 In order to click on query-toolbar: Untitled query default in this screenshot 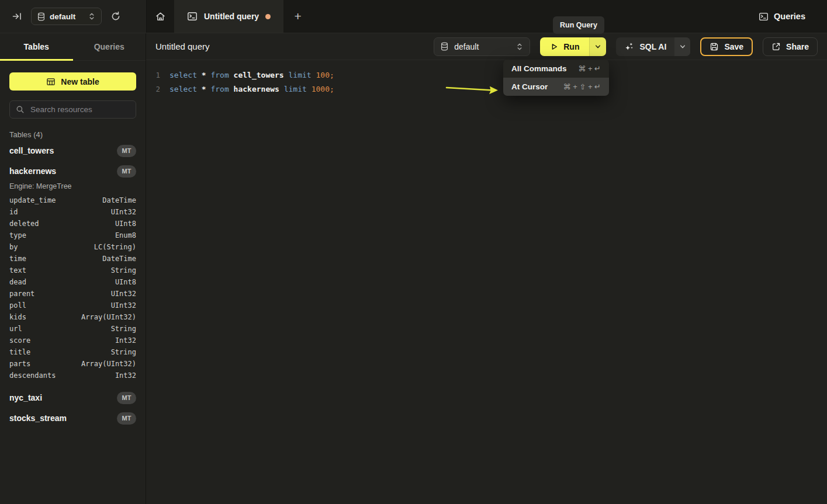, I will do `click(486, 47)`.